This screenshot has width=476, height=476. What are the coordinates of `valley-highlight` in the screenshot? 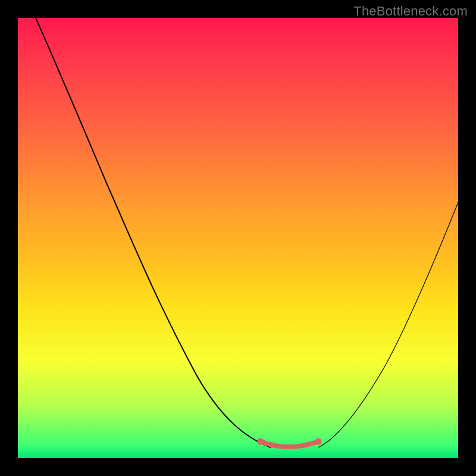 It's located at (289, 444).